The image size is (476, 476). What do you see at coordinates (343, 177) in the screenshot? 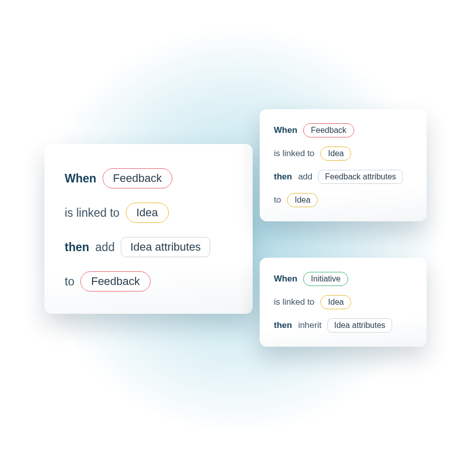
I see `rule-row: then add Feedback attributes` at bounding box center [343, 177].